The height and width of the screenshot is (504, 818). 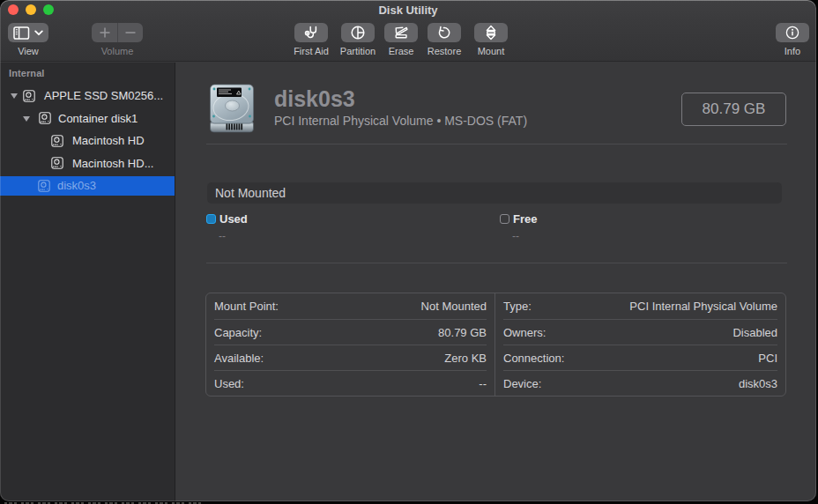 What do you see at coordinates (525, 219) in the screenshot?
I see `legend-free-label: Free` at bounding box center [525, 219].